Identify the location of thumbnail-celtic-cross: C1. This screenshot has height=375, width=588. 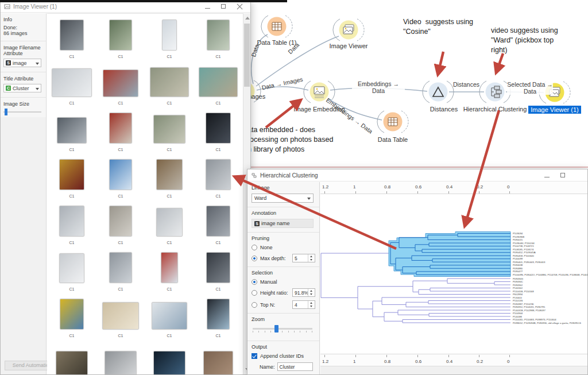
(218, 41).